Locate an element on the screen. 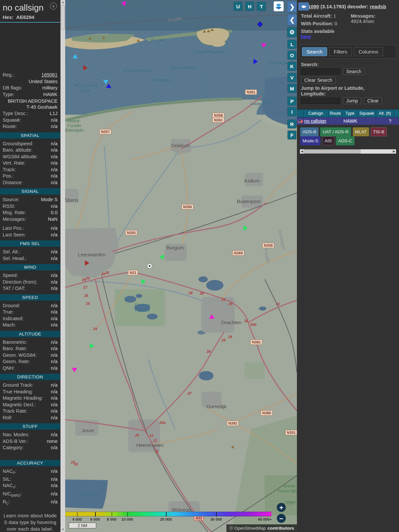 Image resolution: width=399 pixels, height=532 pixels. section-header-direction: DIRECTION is located at coordinates (30, 377).